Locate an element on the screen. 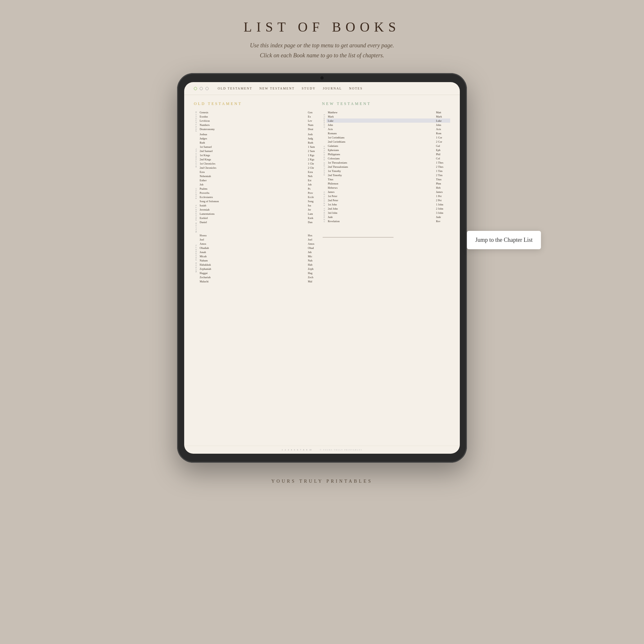  book-row: ZechariahZech is located at coordinates (260, 277).